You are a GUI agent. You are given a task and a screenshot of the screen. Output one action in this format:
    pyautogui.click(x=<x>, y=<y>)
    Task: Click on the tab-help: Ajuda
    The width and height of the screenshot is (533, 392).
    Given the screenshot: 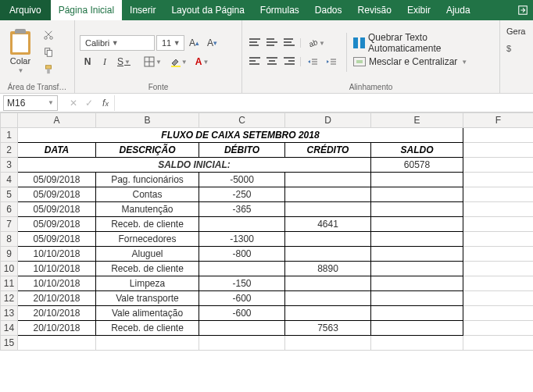 What is the action you would take?
    pyautogui.click(x=458, y=10)
    